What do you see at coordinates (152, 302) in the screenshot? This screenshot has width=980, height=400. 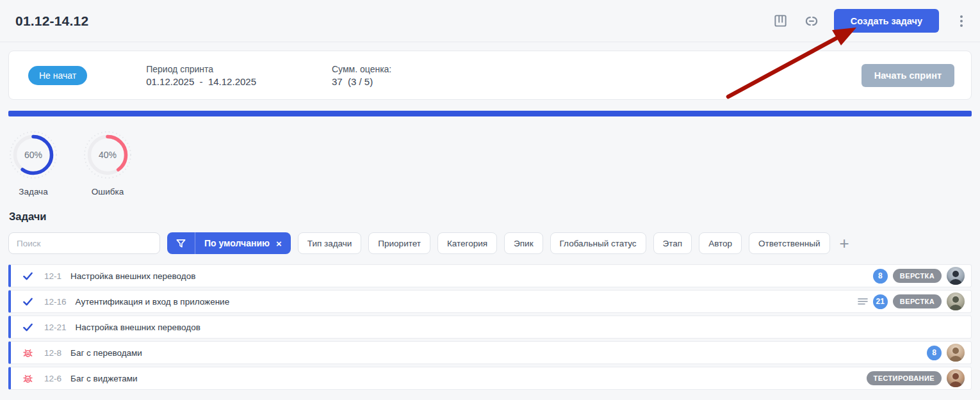 I see `task-title: Аутентификация и вход в приложение` at bounding box center [152, 302].